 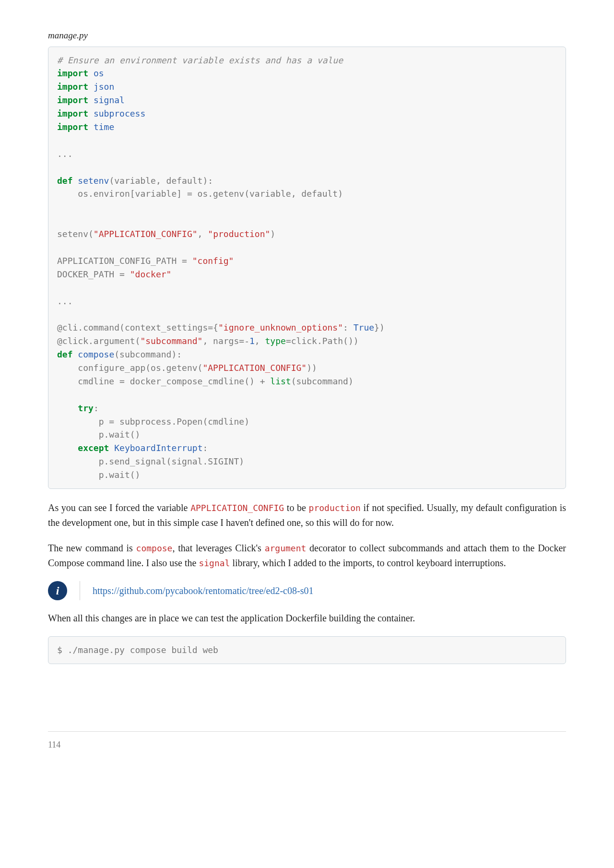 What do you see at coordinates (307, 650) in the screenshot?
I see `shell-code-block: $ ./manage.py compose build web` at bounding box center [307, 650].